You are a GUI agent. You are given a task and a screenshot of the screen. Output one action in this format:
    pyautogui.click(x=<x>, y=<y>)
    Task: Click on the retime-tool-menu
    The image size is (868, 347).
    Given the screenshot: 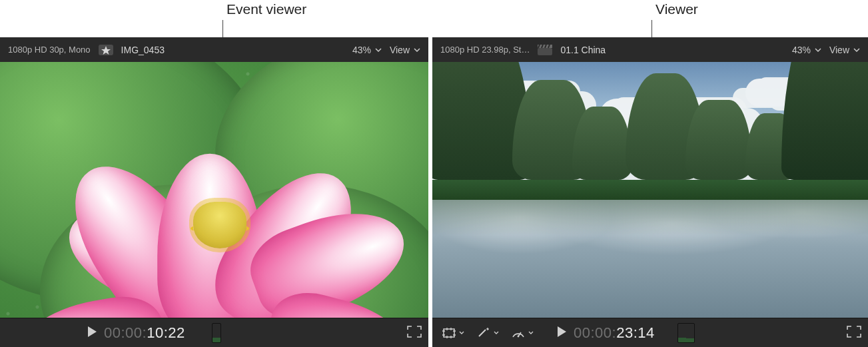 What is the action you would take?
    pyautogui.click(x=522, y=333)
    